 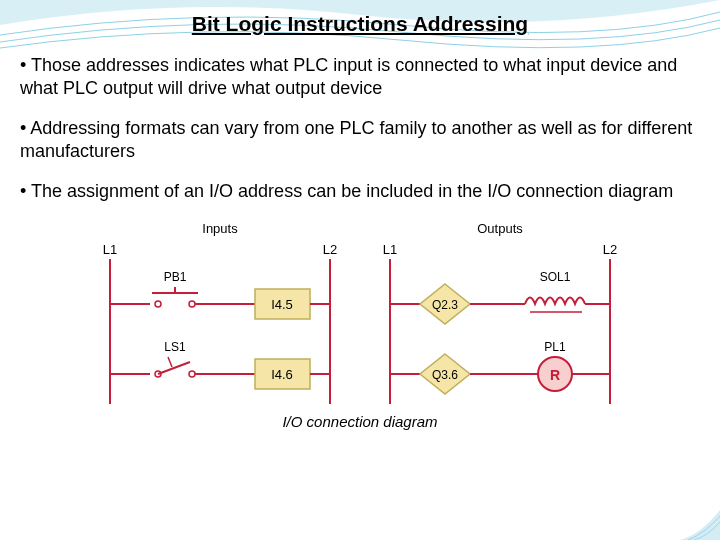 What do you see at coordinates (282, 374) in the screenshot?
I see `svg-text: I4.6` at bounding box center [282, 374].